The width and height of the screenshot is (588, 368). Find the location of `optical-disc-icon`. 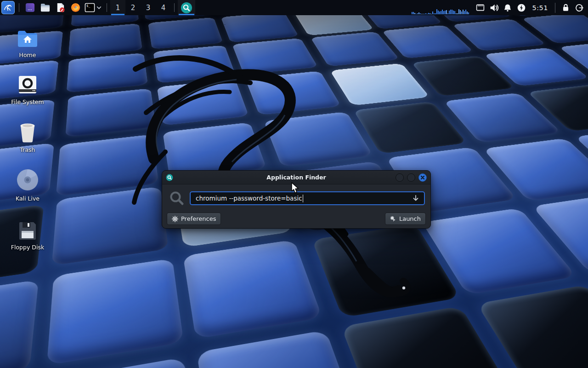

optical-disc-icon is located at coordinates (28, 180).